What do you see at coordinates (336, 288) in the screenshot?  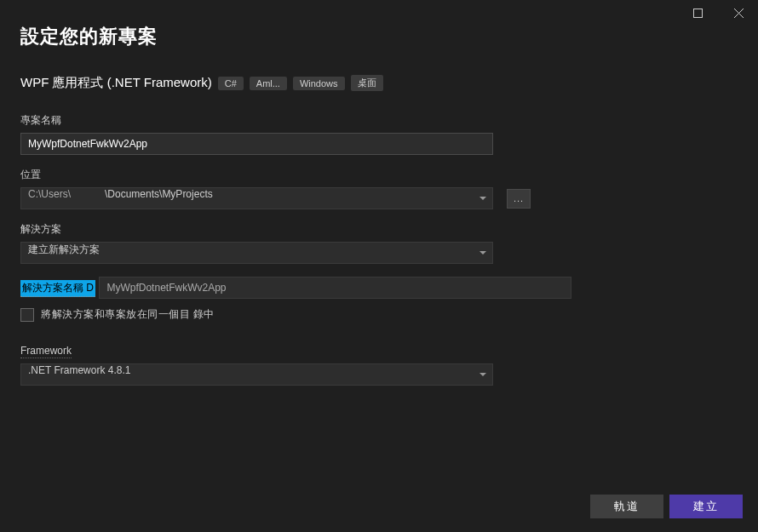 I see `solution-name-input` at bounding box center [336, 288].